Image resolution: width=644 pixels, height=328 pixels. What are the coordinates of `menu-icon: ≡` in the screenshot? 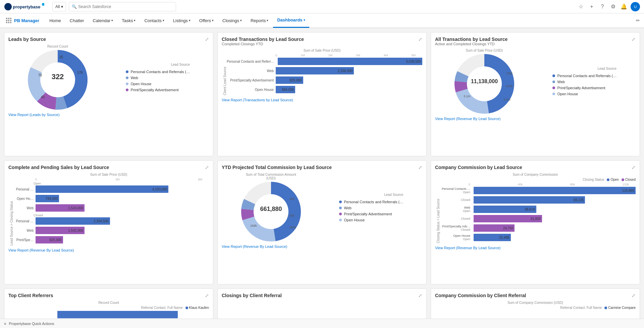 It's located at (5, 324).